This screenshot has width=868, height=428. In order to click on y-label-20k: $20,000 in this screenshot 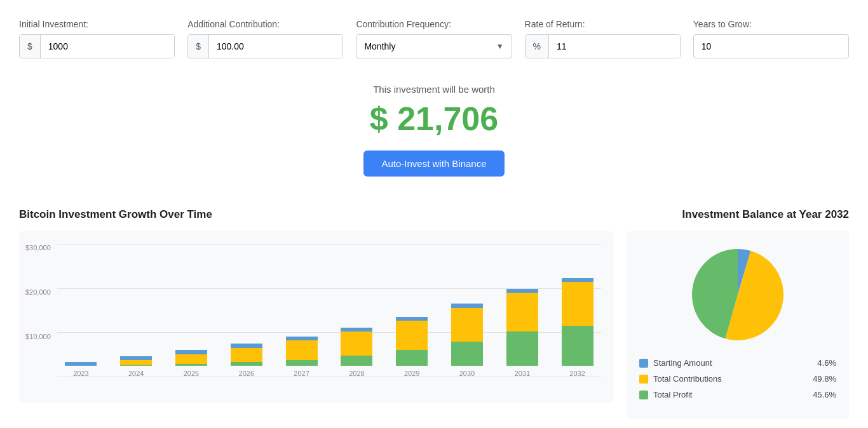, I will do `click(38, 292)`.